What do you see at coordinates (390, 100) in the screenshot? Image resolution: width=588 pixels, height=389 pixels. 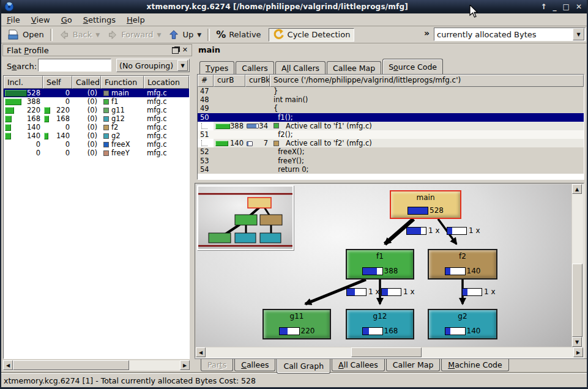 I see `source-line: 48int main()` at bounding box center [390, 100].